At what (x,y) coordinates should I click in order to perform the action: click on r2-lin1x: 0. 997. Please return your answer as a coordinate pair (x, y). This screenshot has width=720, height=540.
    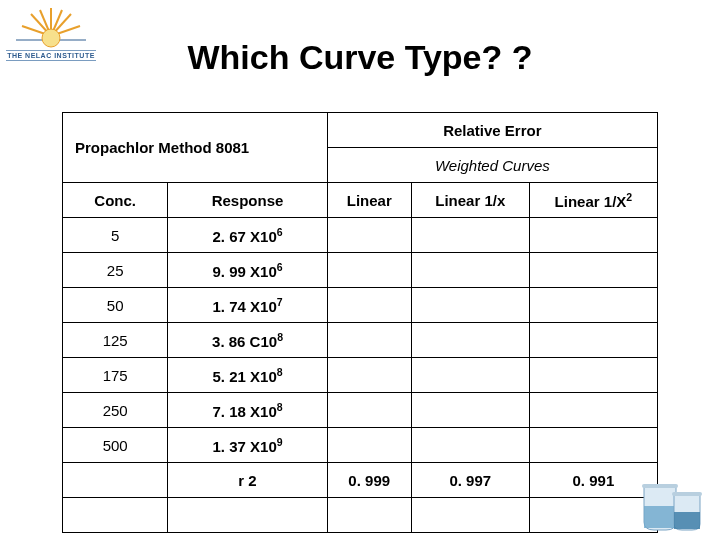
    Looking at the image, I should click on (470, 480).